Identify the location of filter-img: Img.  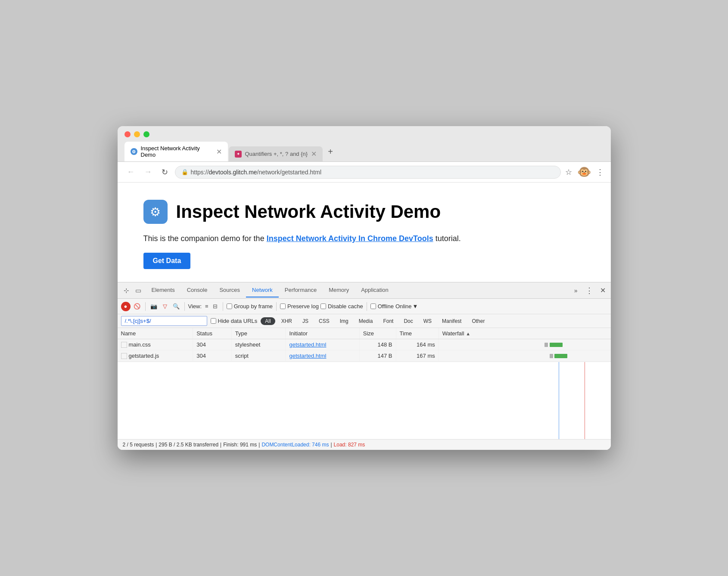
(344, 321).